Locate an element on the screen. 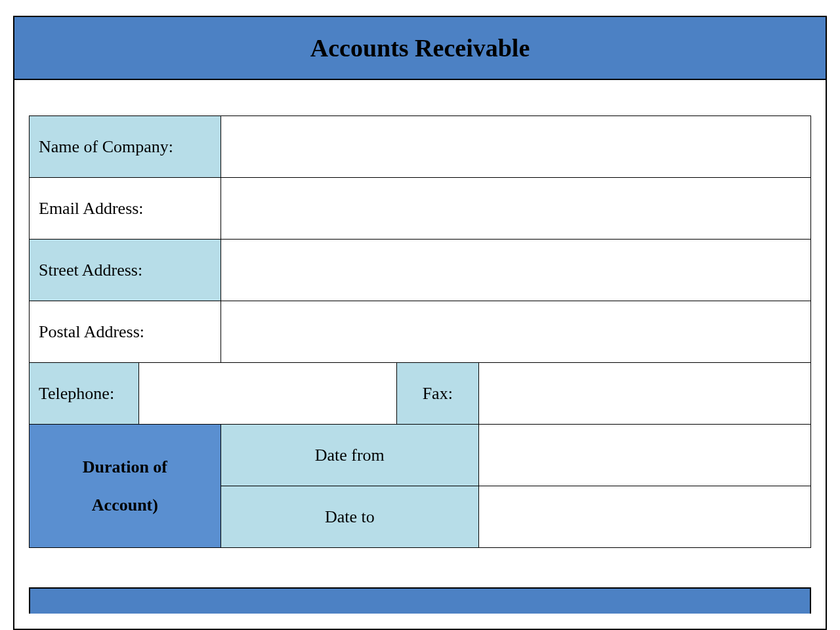 This screenshot has width=840, height=630. street-address-field is located at coordinates (516, 270).